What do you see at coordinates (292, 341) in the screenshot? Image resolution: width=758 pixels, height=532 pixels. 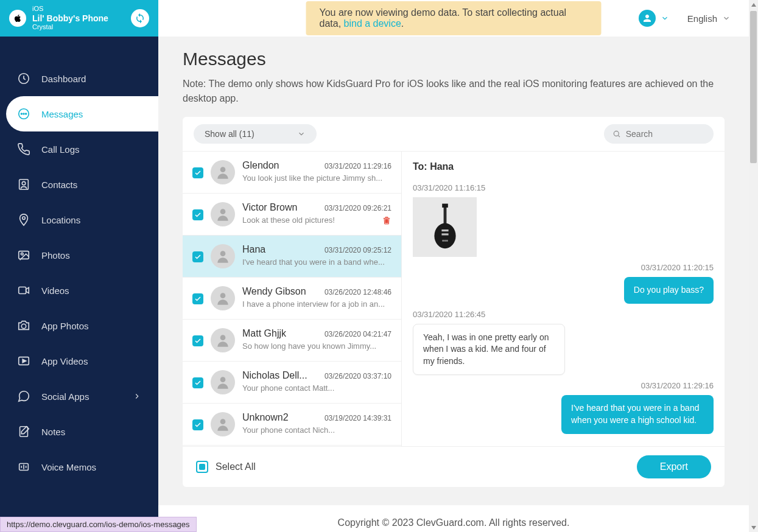 I see `conversation-item: Matt Ghjjk03/26/2020 04:21:47So how long…` at bounding box center [292, 341].